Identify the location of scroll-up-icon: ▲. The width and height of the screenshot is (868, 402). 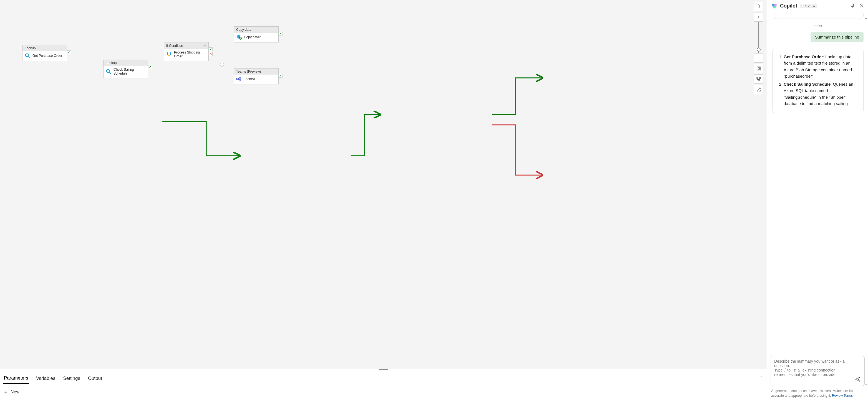
(866, 18).